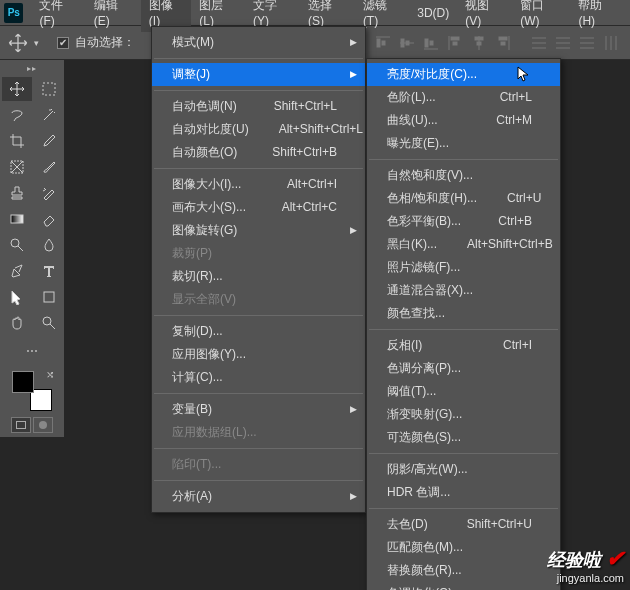 Image resolution: width=630 pixels, height=590 pixels. I want to click on menu-item-mode: 模式(M)▶, so click(258, 42).